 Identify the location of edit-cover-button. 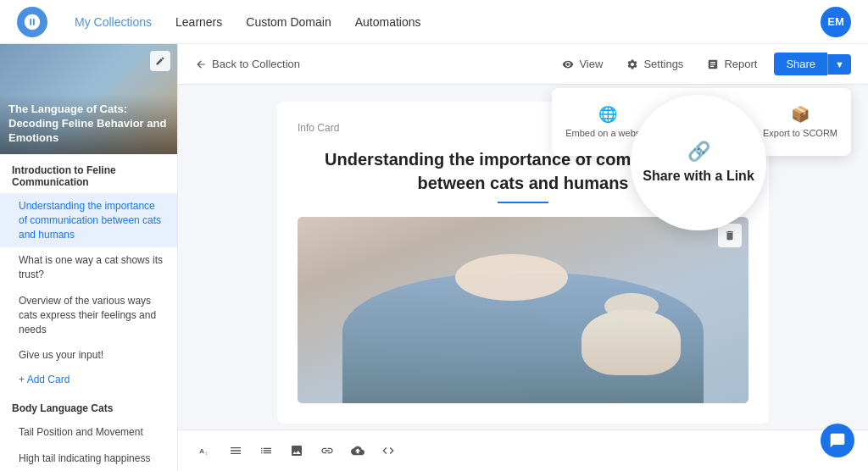
(160, 61).